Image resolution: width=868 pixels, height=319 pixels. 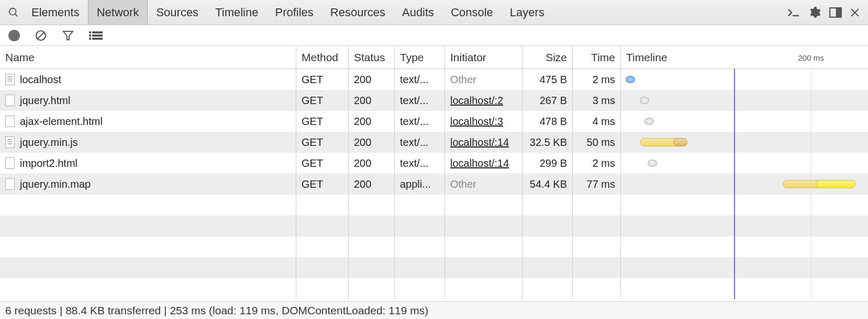 What do you see at coordinates (68, 36) in the screenshot?
I see `filter-icon` at bounding box center [68, 36].